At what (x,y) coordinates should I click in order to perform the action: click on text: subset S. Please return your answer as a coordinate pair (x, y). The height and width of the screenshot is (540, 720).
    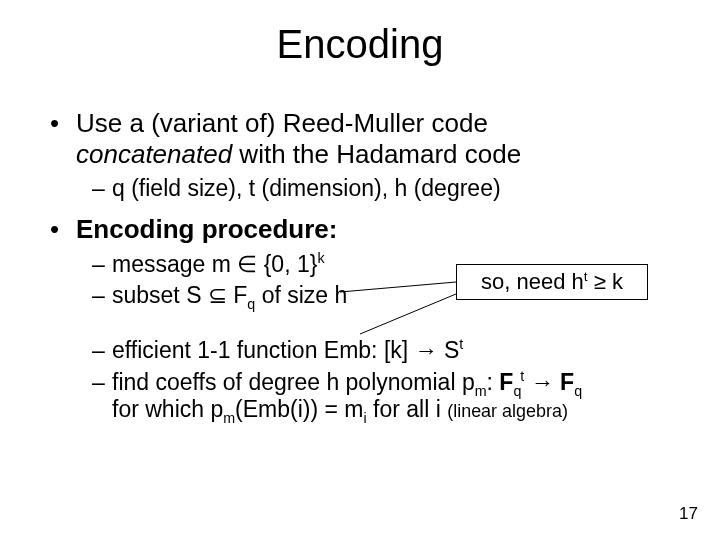
    Looking at the image, I should click on (160, 295).